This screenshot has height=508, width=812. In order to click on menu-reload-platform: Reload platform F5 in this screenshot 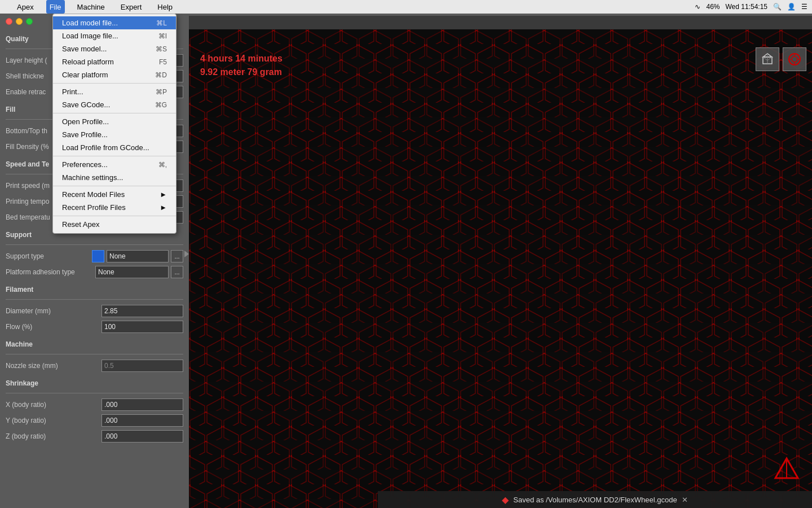, I will do `click(114, 62)`.